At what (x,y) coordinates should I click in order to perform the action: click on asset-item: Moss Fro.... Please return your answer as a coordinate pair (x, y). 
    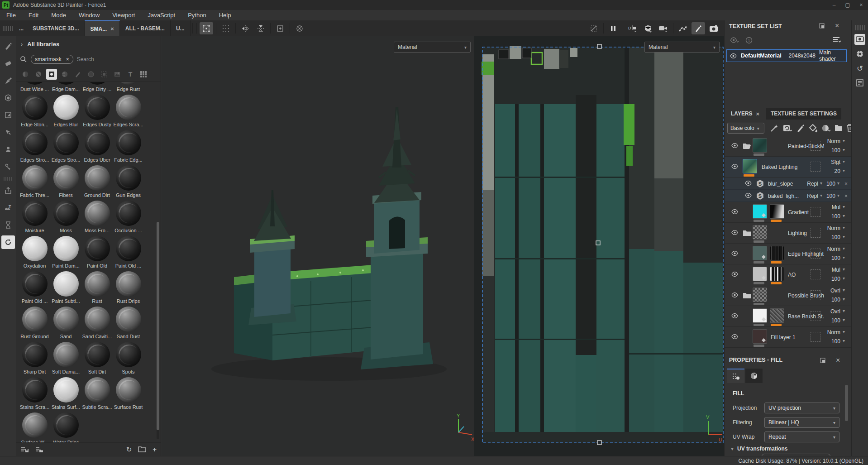
    Looking at the image, I should click on (97, 218).